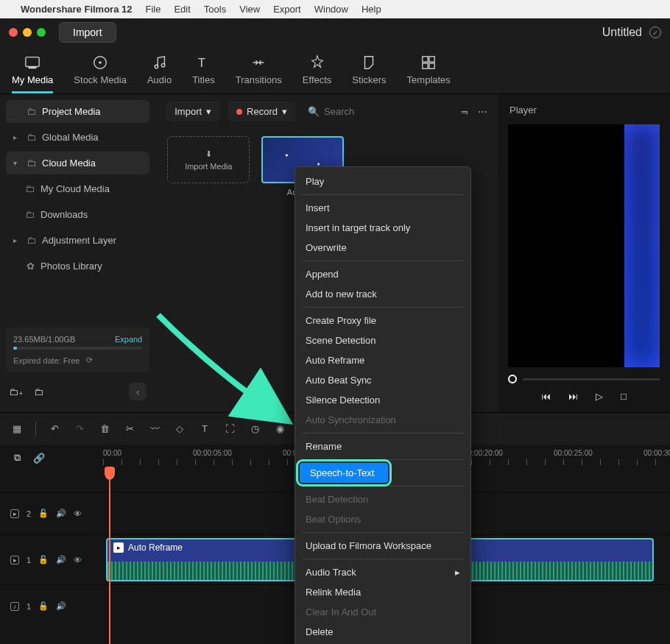  What do you see at coordinates (138, 392) in the screenshot?
I see `collapse-sidebar-button: ‹` at bounding box center [138, 392].